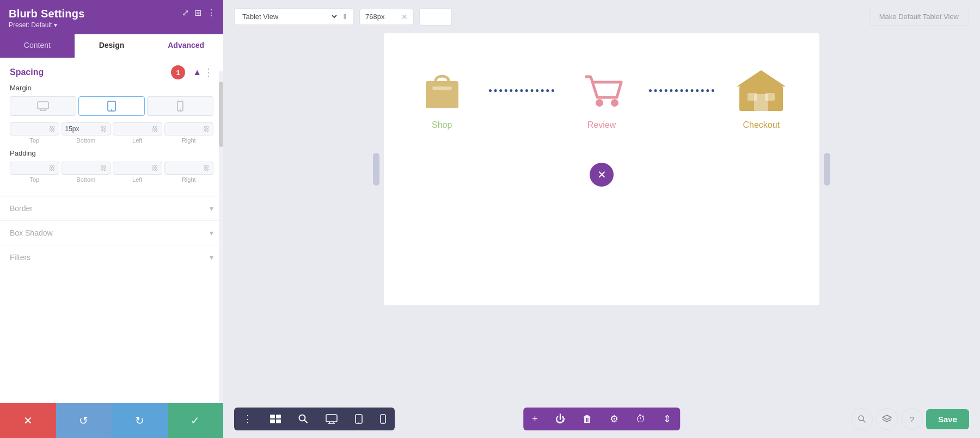  What do you see at coordinates (761, 90) in the screenshot?
I see `checkout-icon` at bounding box center [761, 90].